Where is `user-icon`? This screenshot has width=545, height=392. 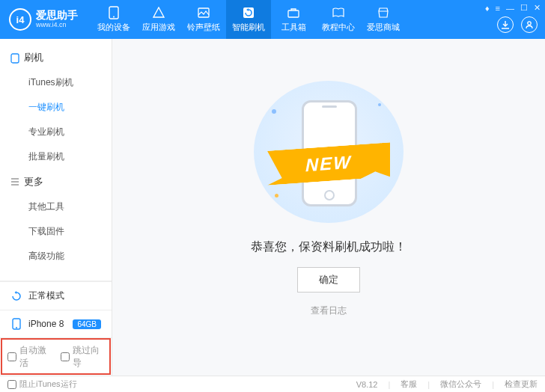 user-icon is located at coordinates (529, 25).